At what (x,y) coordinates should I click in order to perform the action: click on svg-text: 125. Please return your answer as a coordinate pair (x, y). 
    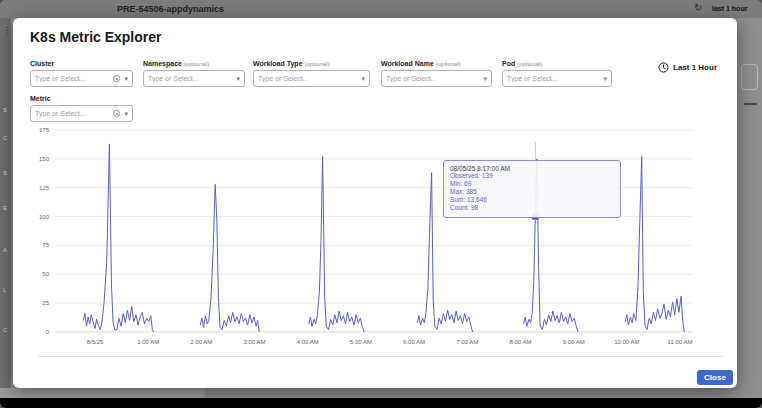
    Looking at the image, I should click on (44, 188).